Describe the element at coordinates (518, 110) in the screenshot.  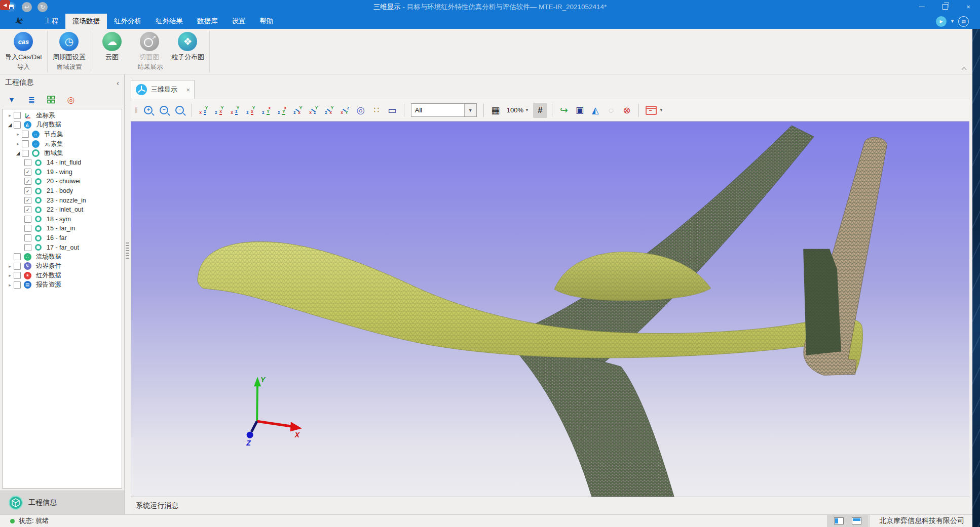
I see `zoom-percent-dropdown: 100%▼` at that location.